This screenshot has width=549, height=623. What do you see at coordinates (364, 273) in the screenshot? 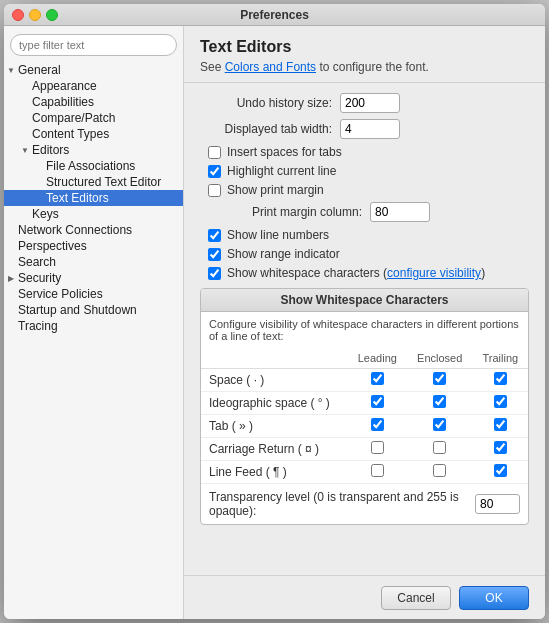
I see `show-whitespace-row: Show whitespace characters (configure vi…` at bounding box center [364, 273].